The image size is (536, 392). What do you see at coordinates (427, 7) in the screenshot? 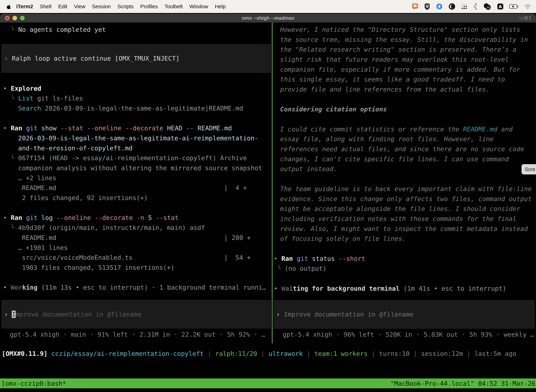
I see `shield-icon` at bounding box center [427, 7].